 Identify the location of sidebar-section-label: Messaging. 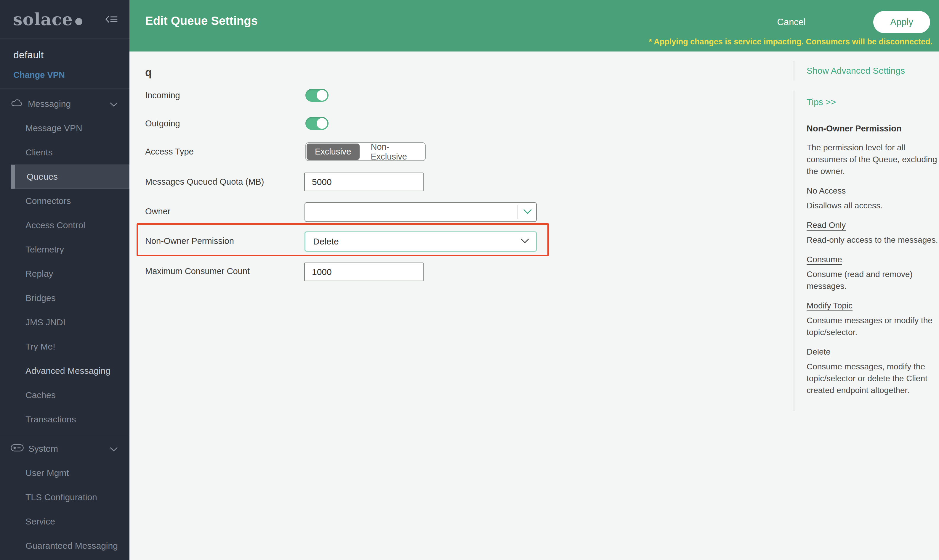
(69, 104).